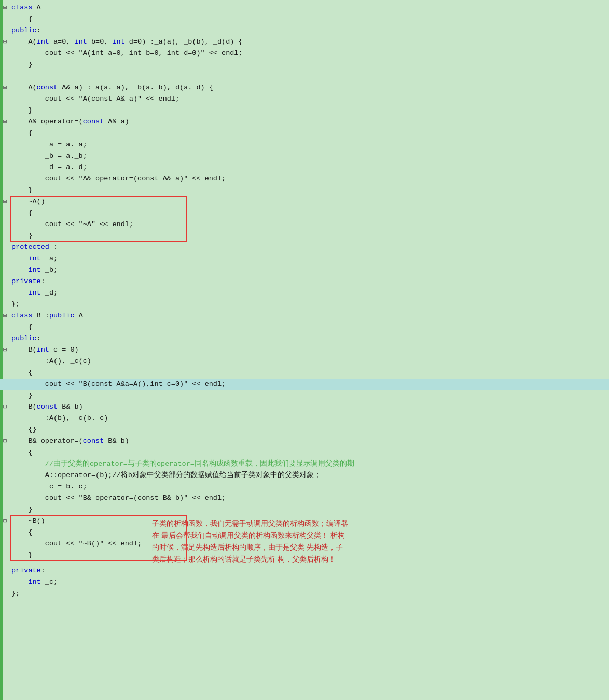 This screenshot has height=700, width=609. What do you see at coordinates (304, 540) in the screenshot?
I see `redbox2-with-annotation: ⊟ ~B() { cout << "~B()" << endl; }子类的析构函…` at bounding box center [304, 540].